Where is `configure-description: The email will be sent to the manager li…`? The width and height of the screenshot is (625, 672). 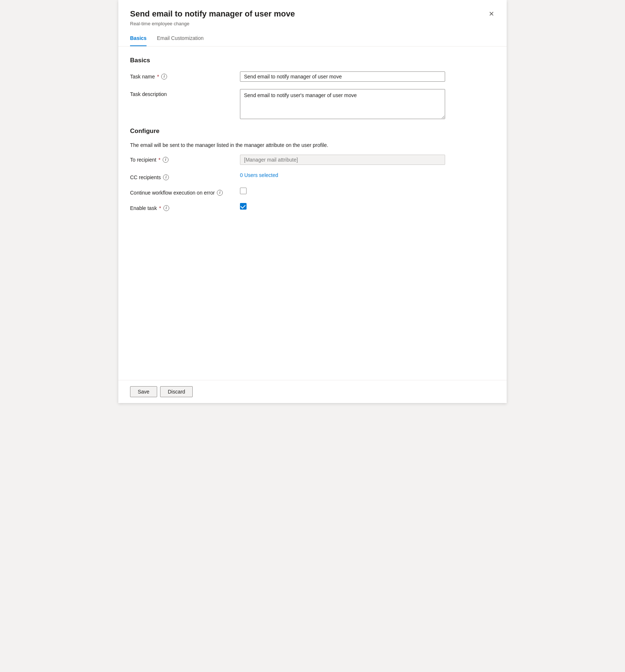
configure-description: The email will be sent to the manager li… is located at coordinates (312, 145).